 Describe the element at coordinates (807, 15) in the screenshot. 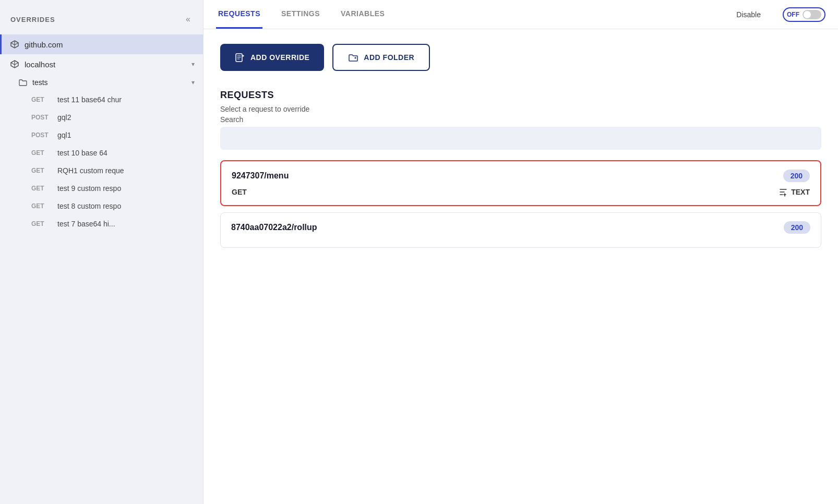

I see `toggle-thumb` at that location.